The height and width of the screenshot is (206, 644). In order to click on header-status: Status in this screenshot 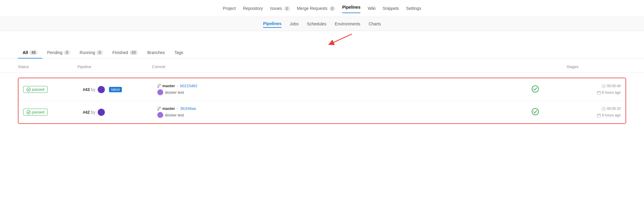, I will do `click(48, 67)`.